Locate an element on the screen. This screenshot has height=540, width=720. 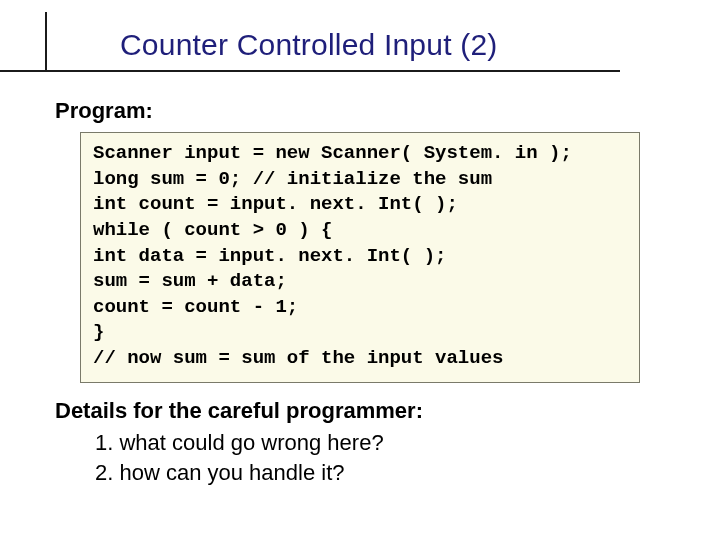
program-heading: Program: is located at coordinates (104, 111).